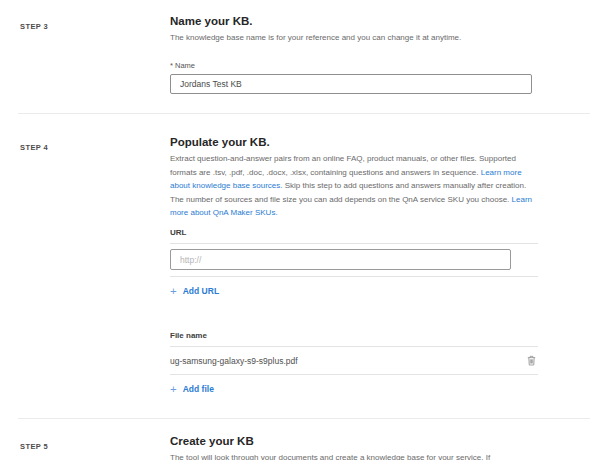 This screenshot has width=600, height=460. Describe the element at coordinates (343, 165) in the screenshot. I see `step4-description-part1: Extract question-and-answer pairs from a…` at that location.